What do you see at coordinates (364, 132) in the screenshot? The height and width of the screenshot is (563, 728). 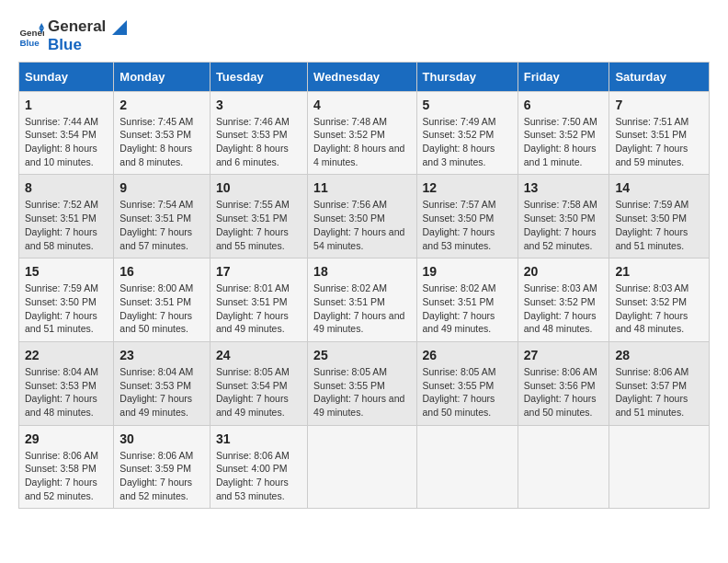 I see `calendar-week-row: 1 Sunrise: 7:44 AMSunset: 3:54 PMDayligh…` at bounding box center [364, 132].